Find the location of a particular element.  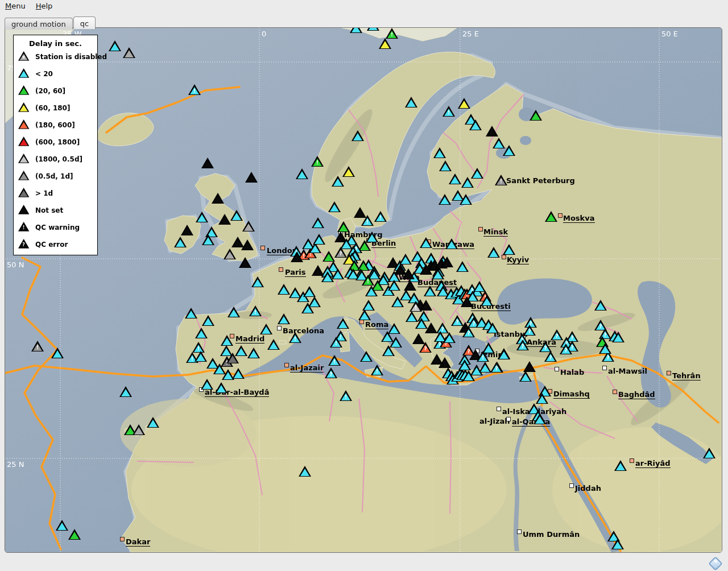

tab-ground-motion: ground motion is located at coordinates (39, 24).